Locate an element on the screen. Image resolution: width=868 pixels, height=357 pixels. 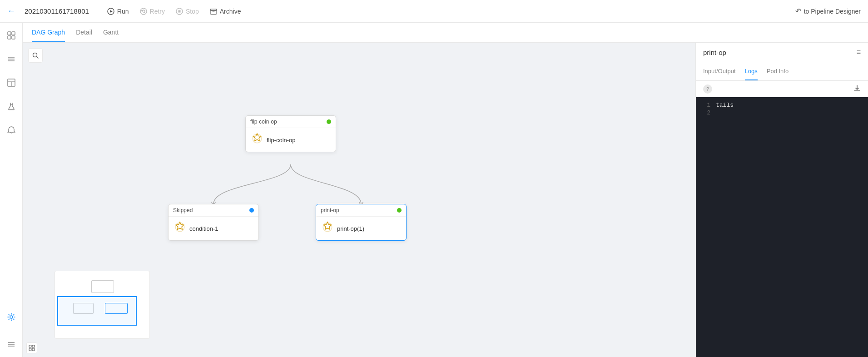
stop-button: Stop is located at coordinates (187, 11).